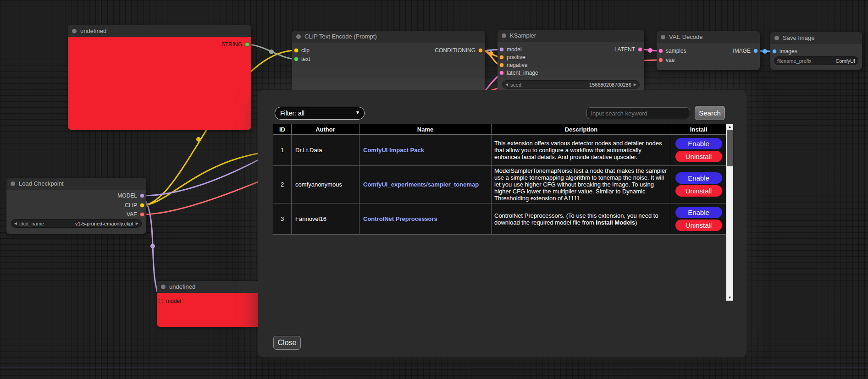  What do you see at coordinates (41, 183) in the screenshot?
I see `node-title: Load Checkpoint` at bounding box center [41, 183].